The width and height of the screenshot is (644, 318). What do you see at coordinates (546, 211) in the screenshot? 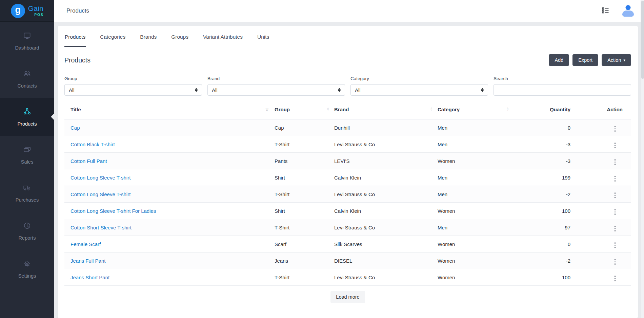
I see `product-quantity-cell: 100` at bounding box center [546, 211].